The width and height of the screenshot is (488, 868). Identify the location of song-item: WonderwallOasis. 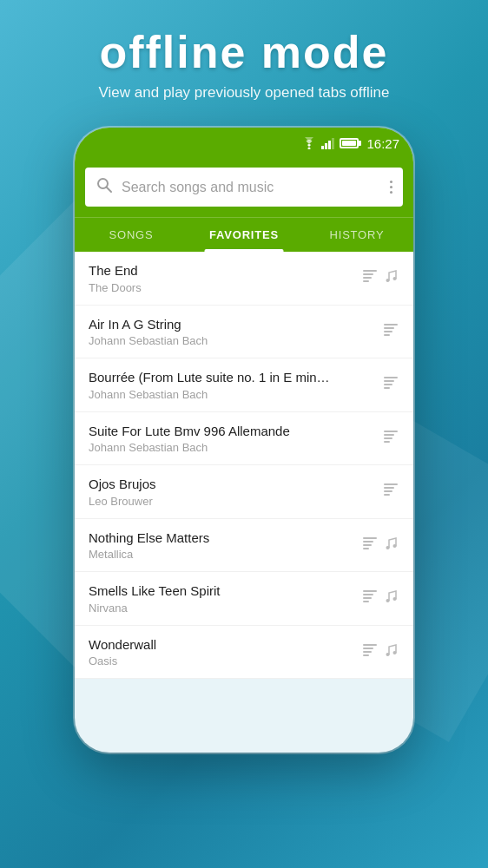
(244, 653).